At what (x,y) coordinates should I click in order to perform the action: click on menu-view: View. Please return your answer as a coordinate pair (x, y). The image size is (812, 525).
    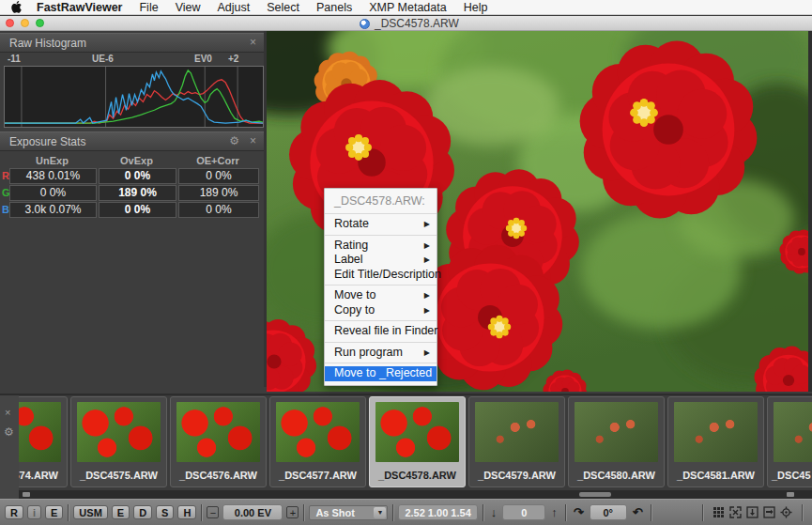
    Looking at the image, I should click on (188, 8).